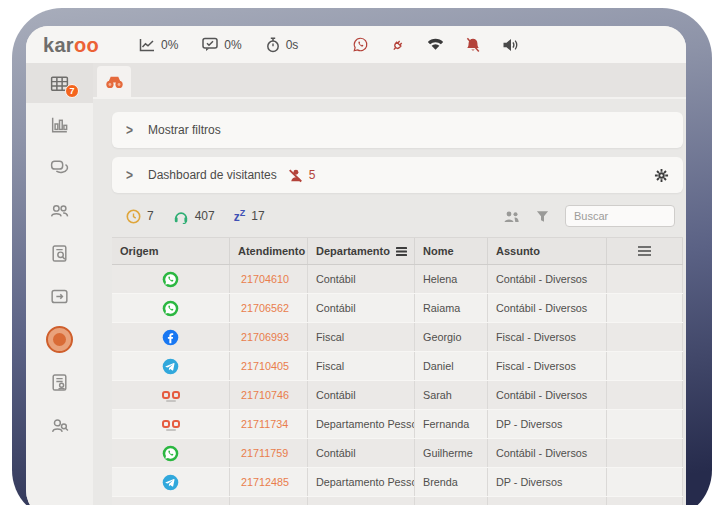  Describe the element at coordinates (269, 279) in the screenshot. I see `ticket-cell: 21704610` at that location.